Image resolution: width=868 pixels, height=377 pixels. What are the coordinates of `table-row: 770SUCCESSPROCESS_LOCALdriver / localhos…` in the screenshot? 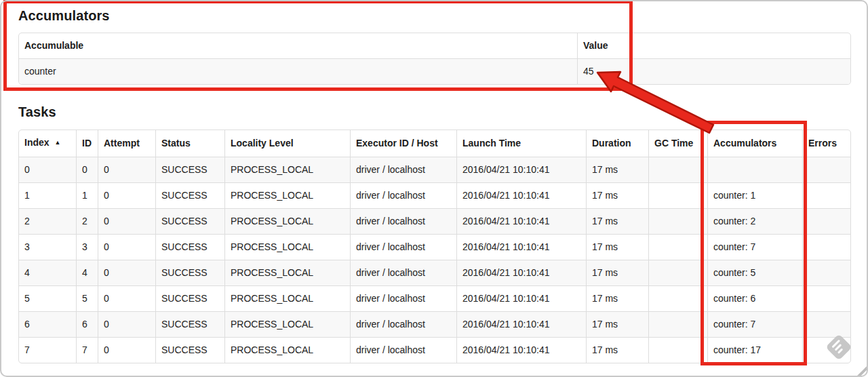 It's located at (435, 350).